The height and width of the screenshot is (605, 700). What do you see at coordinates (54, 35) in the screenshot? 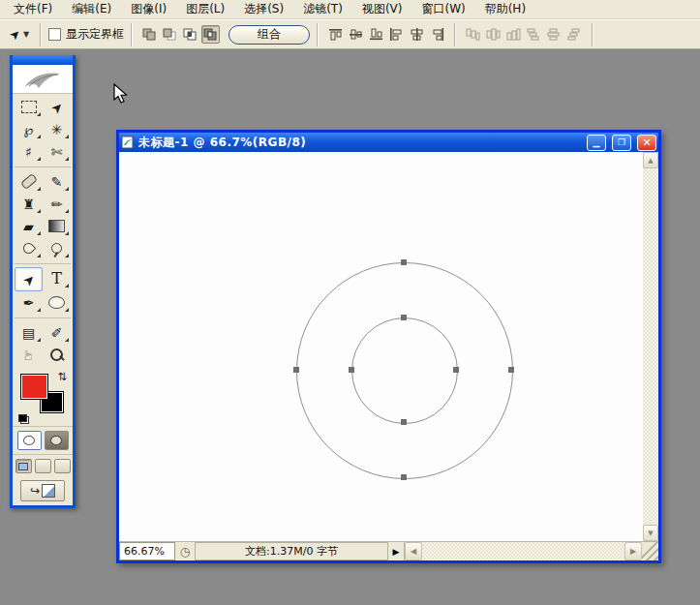
I see `show-bounding-box-checkbox` at bounding box center [54, 35].